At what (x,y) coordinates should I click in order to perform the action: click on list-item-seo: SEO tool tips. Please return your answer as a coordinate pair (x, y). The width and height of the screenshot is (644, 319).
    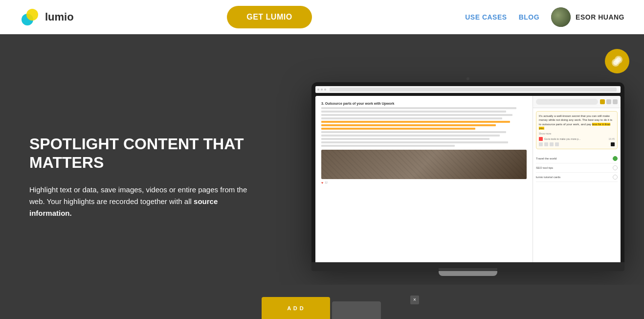
    Looking at the image, I should click on (577, 168).